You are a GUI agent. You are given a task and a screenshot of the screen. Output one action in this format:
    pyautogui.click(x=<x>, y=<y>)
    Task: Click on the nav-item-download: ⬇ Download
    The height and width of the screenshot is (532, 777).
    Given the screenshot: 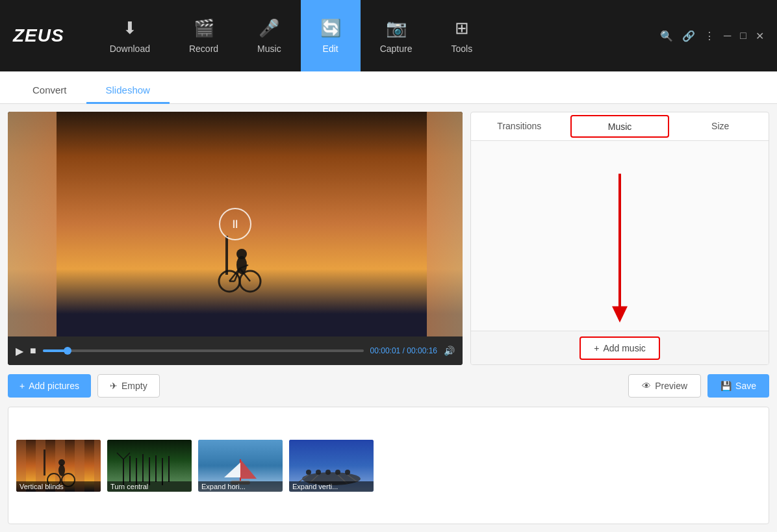 What is the action you would take?
    pyautogui.click(x=130, y=36)
    